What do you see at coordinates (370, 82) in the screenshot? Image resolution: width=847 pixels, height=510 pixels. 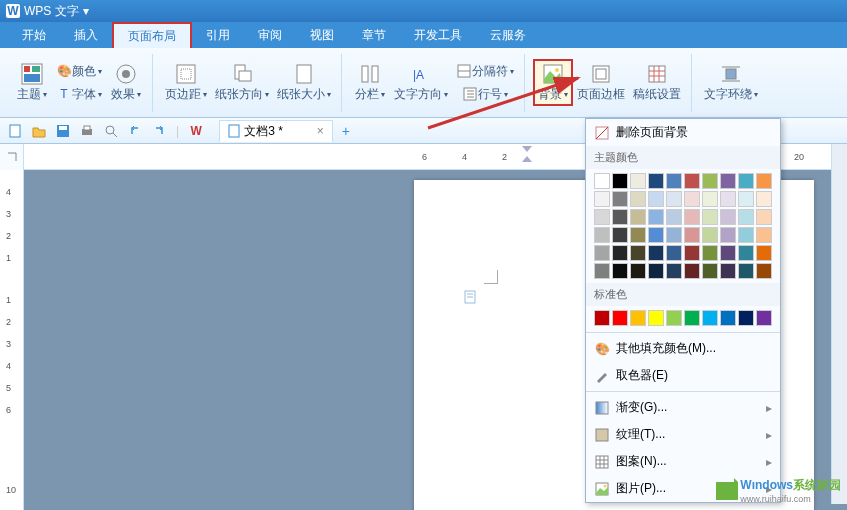 I see `columns-button: 分栏▾` at bounding box center [370, 82].